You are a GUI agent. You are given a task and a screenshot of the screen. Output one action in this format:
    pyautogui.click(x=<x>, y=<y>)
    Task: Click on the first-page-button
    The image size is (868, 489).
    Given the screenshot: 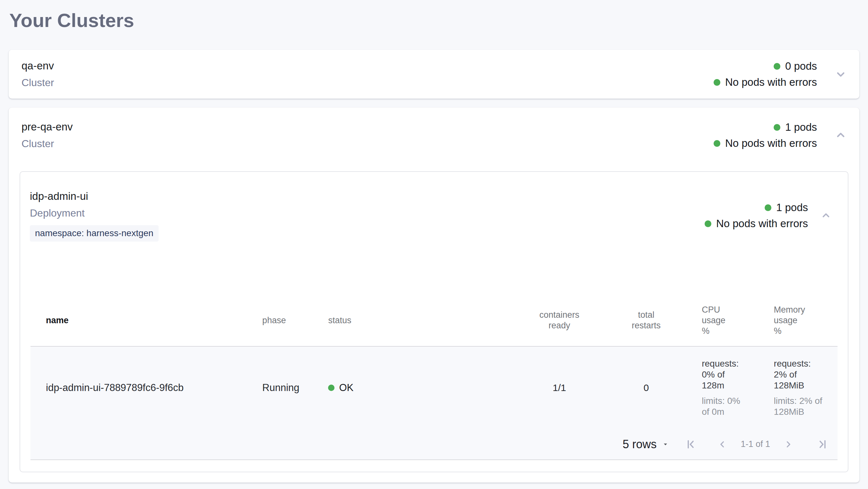 What is the action you would take?
    pyautogui.click(x=691, y=444)
    